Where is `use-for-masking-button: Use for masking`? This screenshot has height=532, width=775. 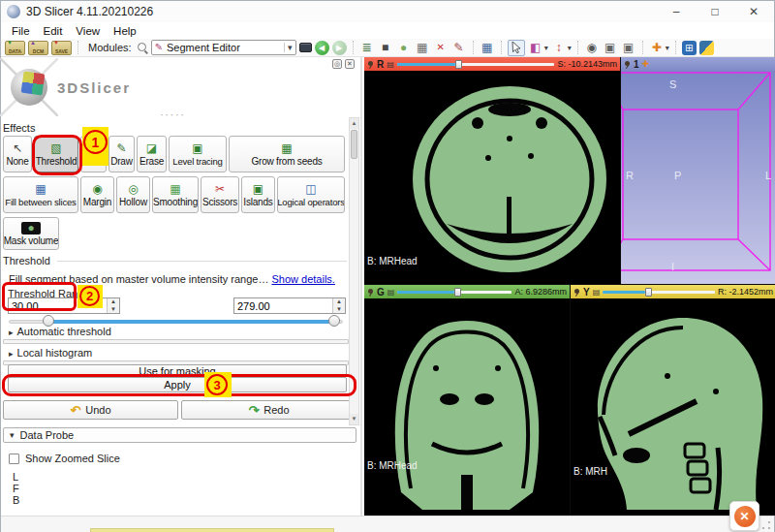
use-for-masking-button: Use for masking is located at coordinates (177, 371).